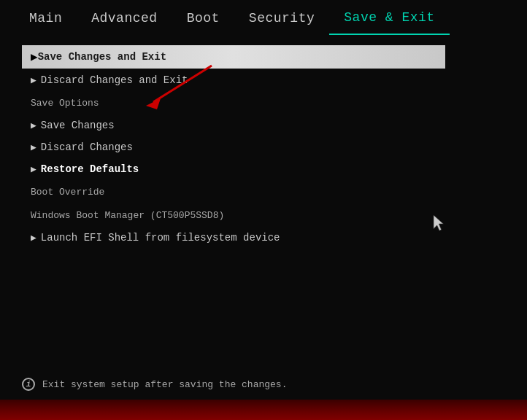 The height and width of the screenshot is (420, 527). I want to click on arrow-icon-efi-shell: ▶, so click(34, 238).